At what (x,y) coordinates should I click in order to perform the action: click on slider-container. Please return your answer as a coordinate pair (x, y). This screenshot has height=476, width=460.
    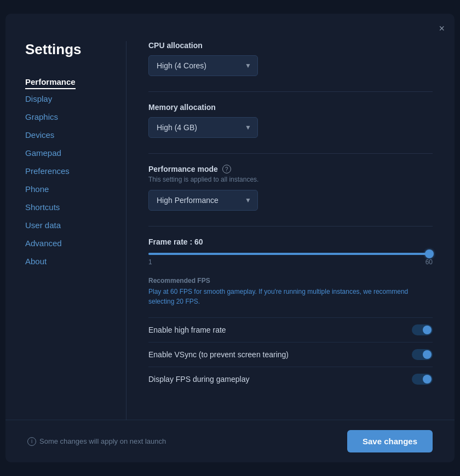
    Looking at the image, I should click on (290, 254).